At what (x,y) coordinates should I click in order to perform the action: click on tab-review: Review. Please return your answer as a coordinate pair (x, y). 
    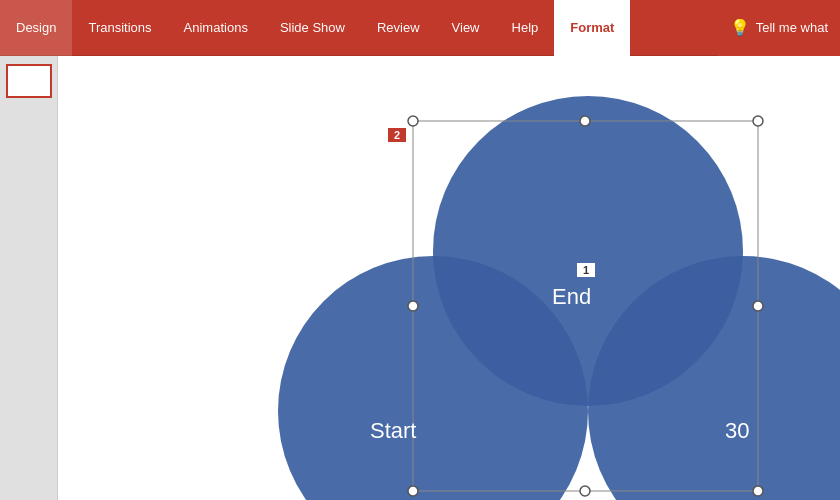
    Looking at the image, I should click on (398, 28).